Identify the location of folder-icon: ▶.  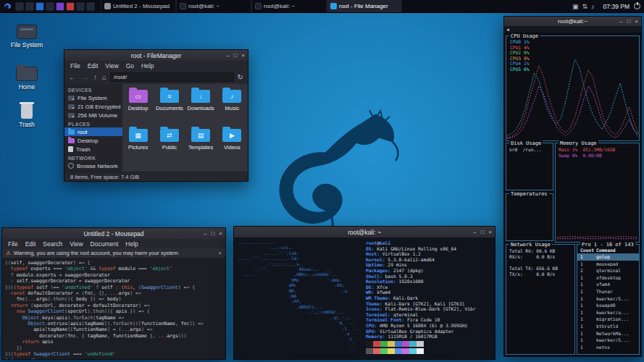
(232, 135).